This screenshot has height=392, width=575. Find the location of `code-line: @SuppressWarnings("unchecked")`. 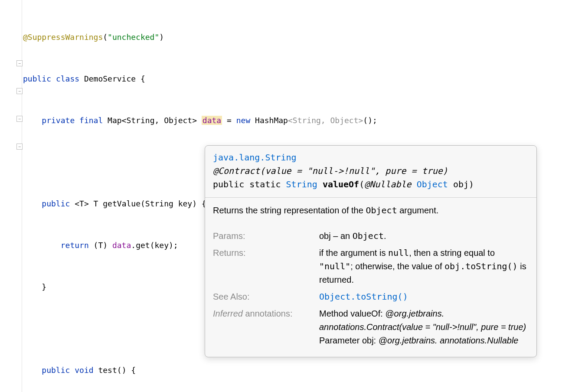

code-line: @SuppressWarnings("unchecked") is located at coordinates (298, 37).